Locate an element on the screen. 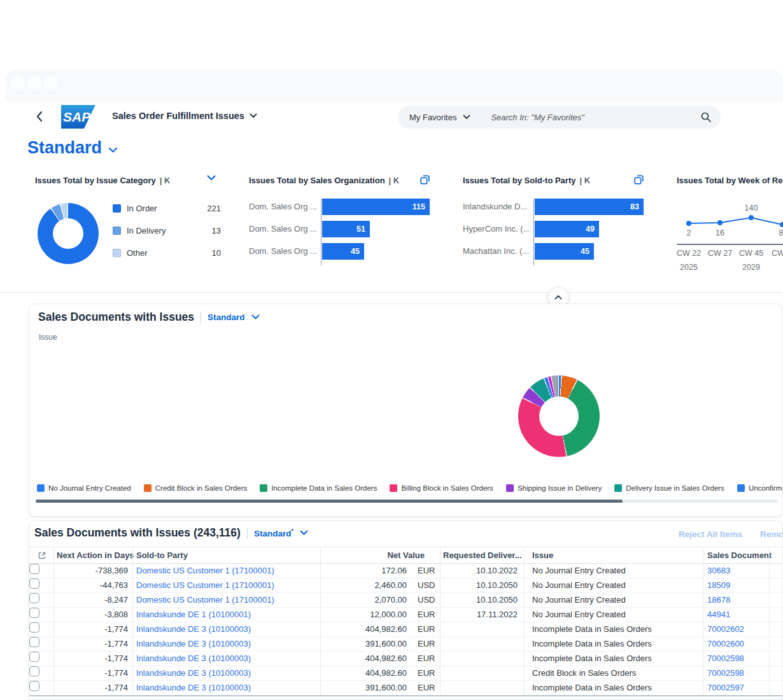 This screenshot has width=783, height=700. remove-all-items-button: Remove All Items is located at coordinates (772, 535).